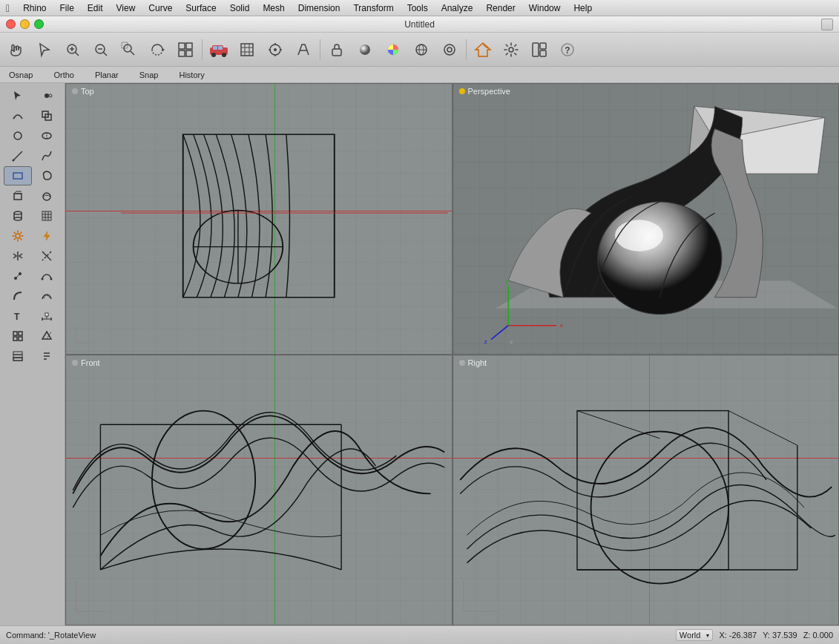  I want to click on menu-mesh: Mesh, so click(273, 8).